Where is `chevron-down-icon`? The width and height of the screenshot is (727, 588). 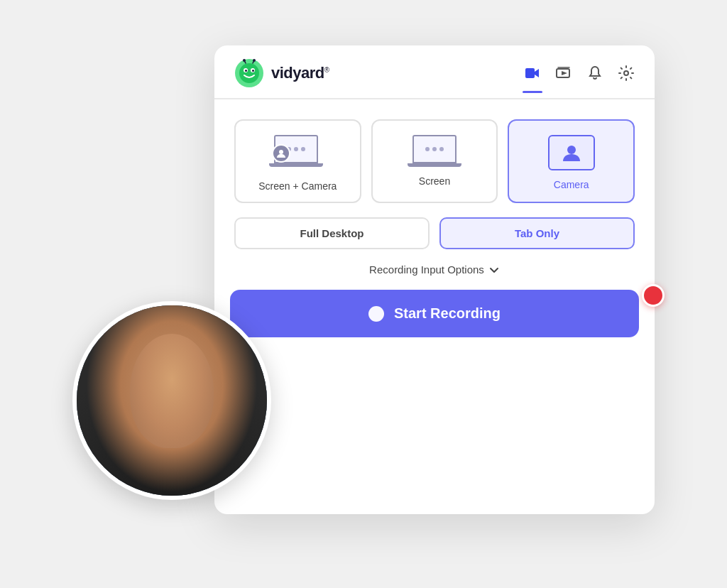 chevron-down-icon is located at coordinates (494, 270).